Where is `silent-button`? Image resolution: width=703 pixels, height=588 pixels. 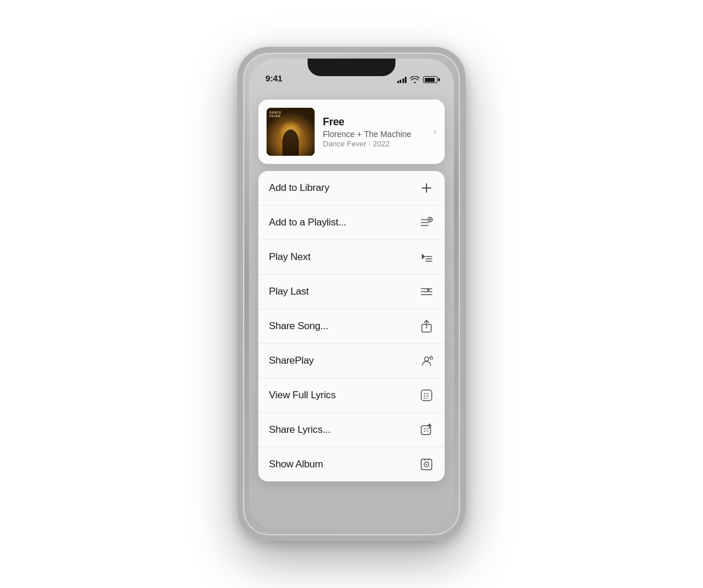 silent-button is located at coordinates (238, 109).